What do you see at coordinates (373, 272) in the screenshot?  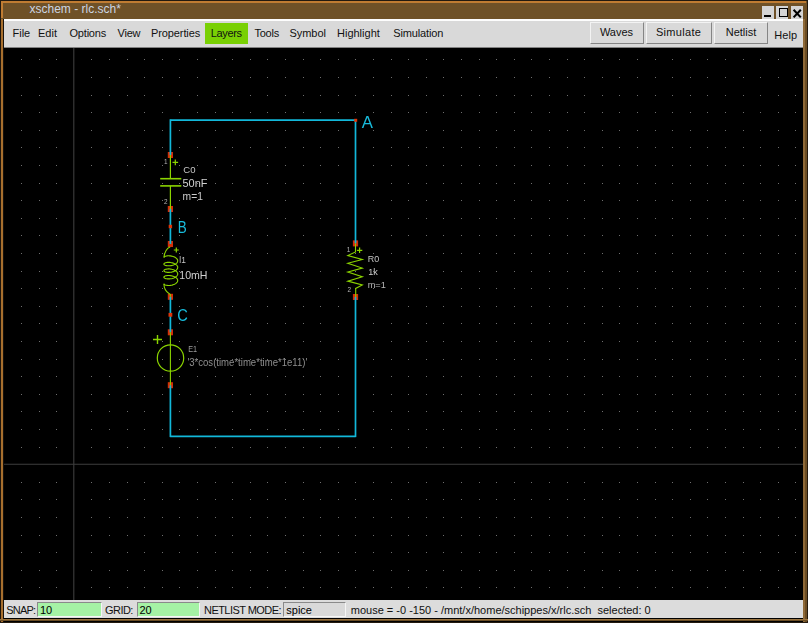 I see `svg-text: 1k` at bounding box center [373, 272].